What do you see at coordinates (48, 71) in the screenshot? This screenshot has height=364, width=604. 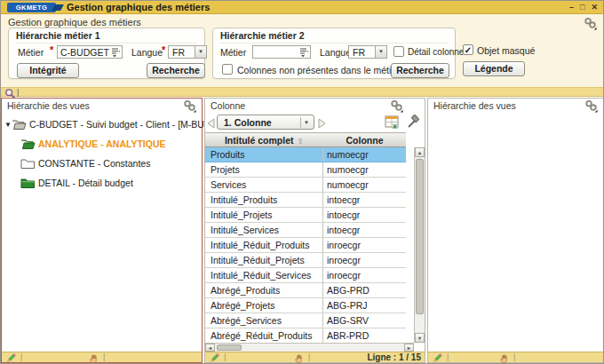 I see `integrite-button: Intégrité` at bounding box center [48, 71].